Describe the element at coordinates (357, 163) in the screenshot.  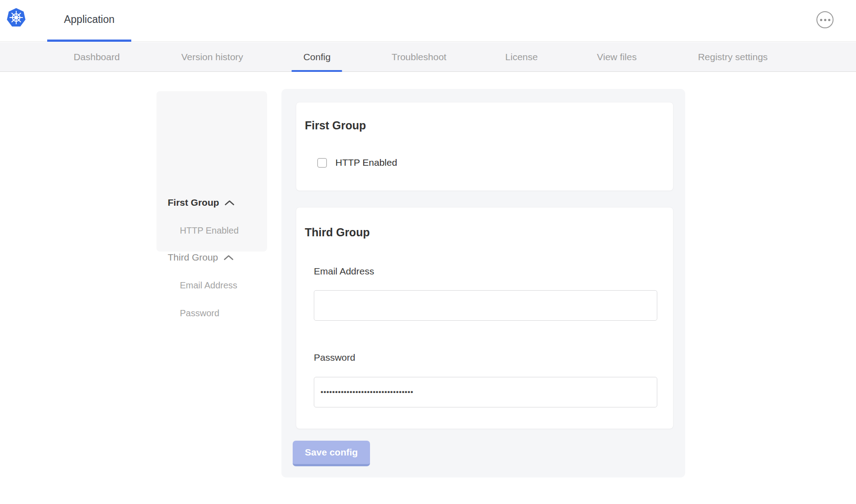
I see `http-enabled-field: HTTP Enabled` at that location.